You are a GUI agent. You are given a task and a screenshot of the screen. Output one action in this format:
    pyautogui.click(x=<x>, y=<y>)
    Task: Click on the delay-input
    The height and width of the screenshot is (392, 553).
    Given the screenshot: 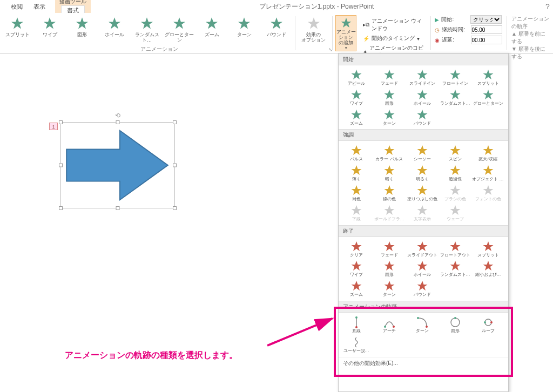 What is the action you would take?
    pyautogui.click(x=487, y=40)
    